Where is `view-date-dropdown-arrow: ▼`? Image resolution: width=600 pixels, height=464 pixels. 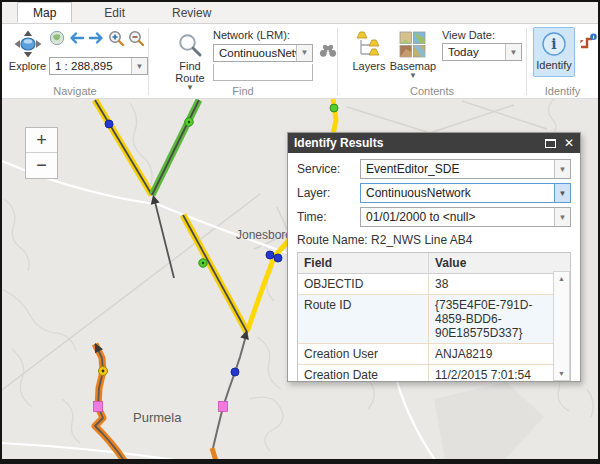
view-date-dropdown-arrow: ▼ is located at coordinates (513, 52).